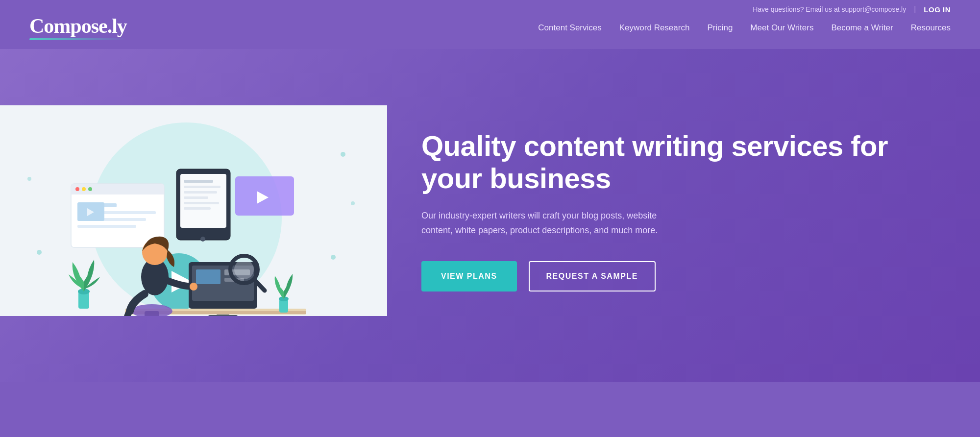  I want to click on top-bar: Have questions? Email us at support@comp…, so click(490, 8).